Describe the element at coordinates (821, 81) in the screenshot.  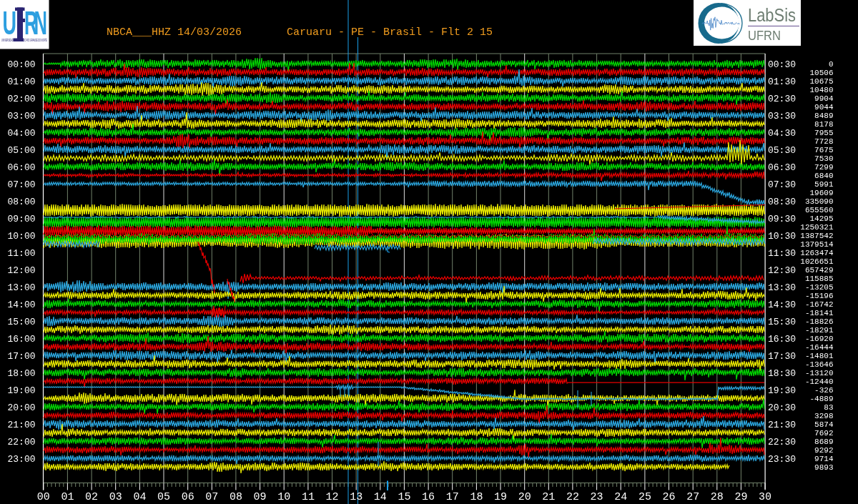
I see `svg-text: 10675` at that location.